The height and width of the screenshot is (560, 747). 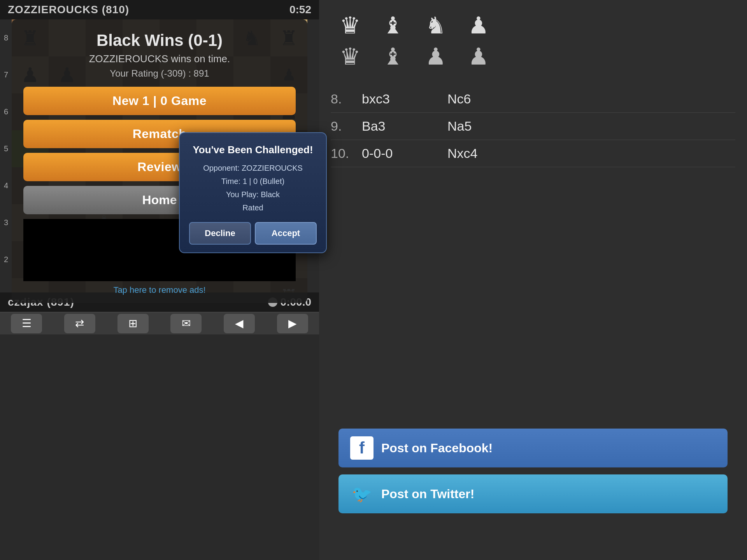 I want to click on captured-pawn2: ♟, so click(x=436, y=56).